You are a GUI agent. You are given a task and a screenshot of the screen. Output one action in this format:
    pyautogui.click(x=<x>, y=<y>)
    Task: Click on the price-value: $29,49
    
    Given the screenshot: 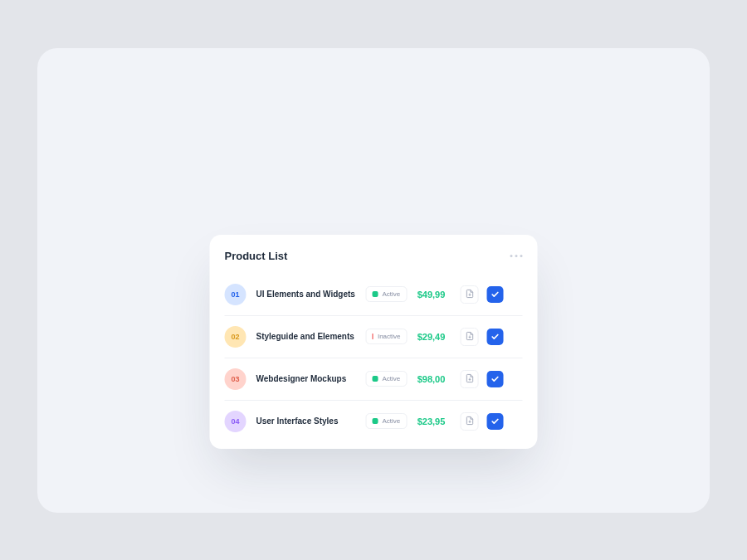 What is the action you would take?
    pyautogui.click(x=432, y=337)
    